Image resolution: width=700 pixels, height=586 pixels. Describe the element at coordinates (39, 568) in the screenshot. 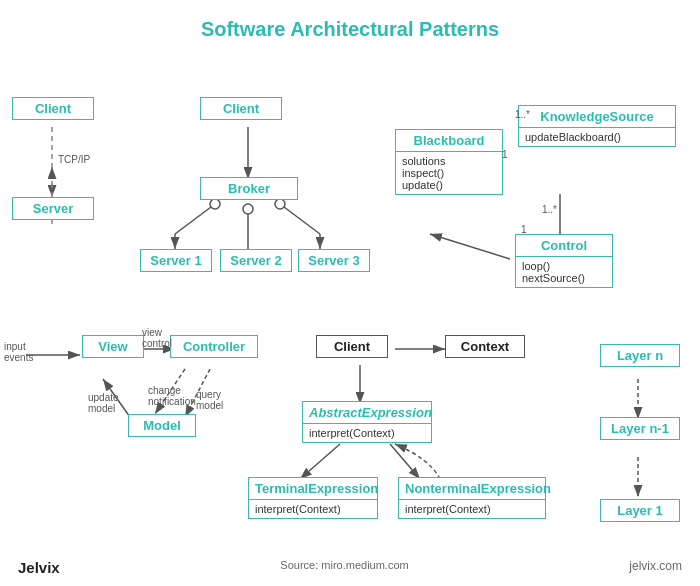

I see `footer-brand: Jelvix` at that location.